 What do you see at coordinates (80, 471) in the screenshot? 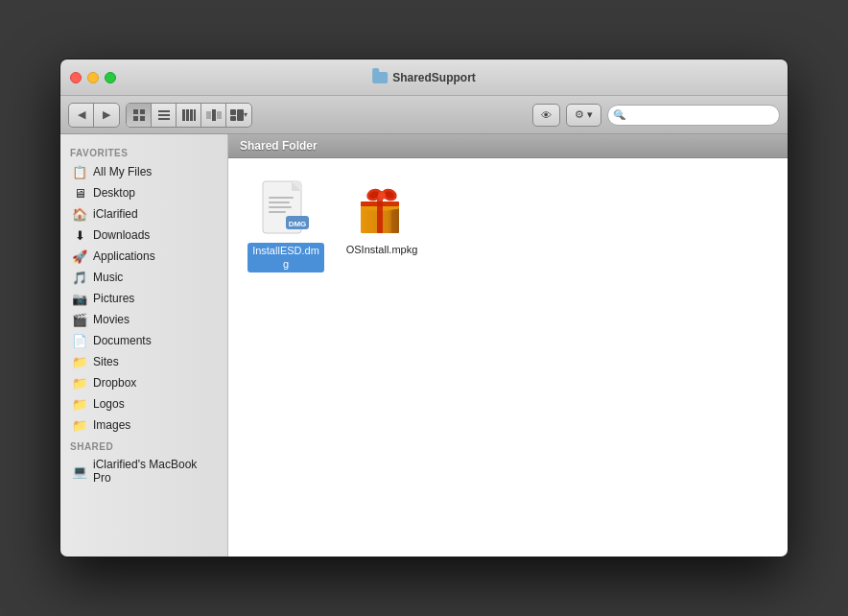
I see `macbook-icon: 💻` at bounding box center [80, 471].